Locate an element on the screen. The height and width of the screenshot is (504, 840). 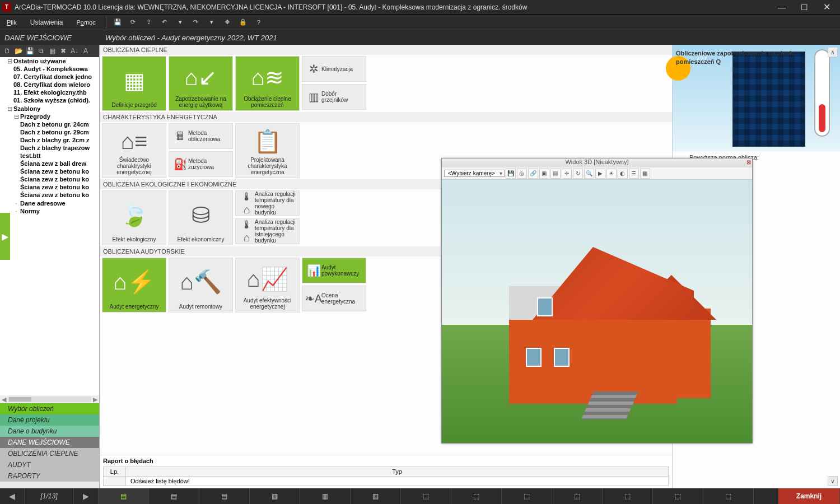
tile-zapotrzebowanie: ⌂↙Zapotrzebowanie na energię użytkową is located at coordinates (200, 83).